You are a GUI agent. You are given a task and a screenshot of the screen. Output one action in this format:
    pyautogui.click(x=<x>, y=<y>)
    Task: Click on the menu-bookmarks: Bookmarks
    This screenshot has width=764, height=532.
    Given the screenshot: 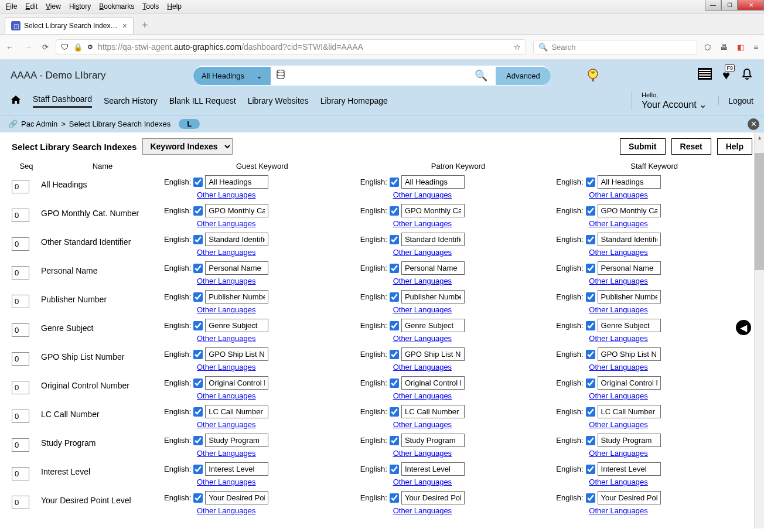 What is the action you would take?
    pyautogui.click(x=117, y=6)
    